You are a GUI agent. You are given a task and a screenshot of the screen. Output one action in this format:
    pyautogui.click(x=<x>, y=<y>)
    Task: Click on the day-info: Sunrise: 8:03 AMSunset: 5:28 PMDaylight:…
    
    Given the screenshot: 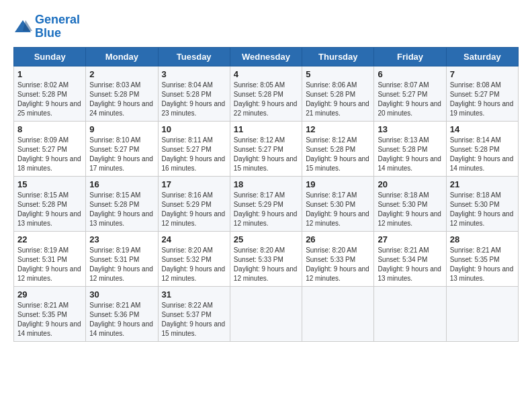 What is the action you would take?
    pyautogui.click(x=122, y=99)
    